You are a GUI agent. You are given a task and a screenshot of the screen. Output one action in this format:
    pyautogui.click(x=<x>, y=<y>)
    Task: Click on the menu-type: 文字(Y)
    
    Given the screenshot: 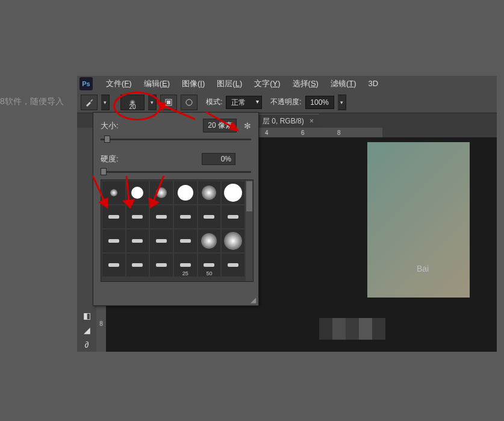 What is the action you would take?
    pyautogui.click(x=267, y=84)
    